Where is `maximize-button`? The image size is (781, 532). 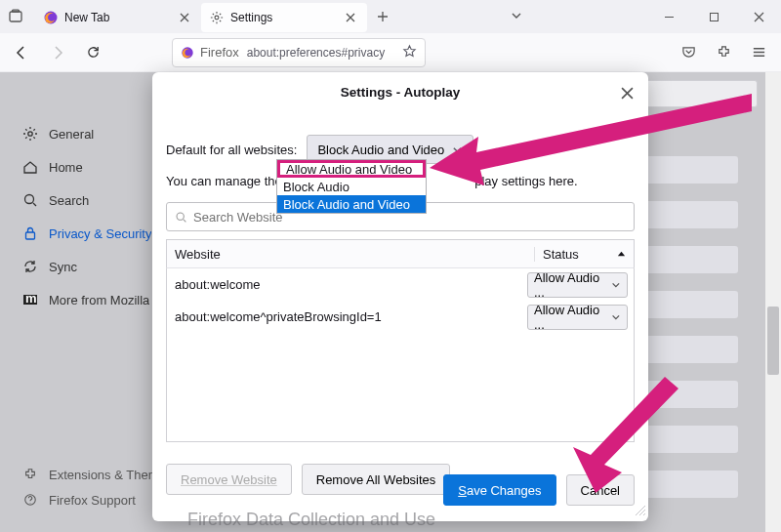
maximize-button is located at coordinates (714, 17).